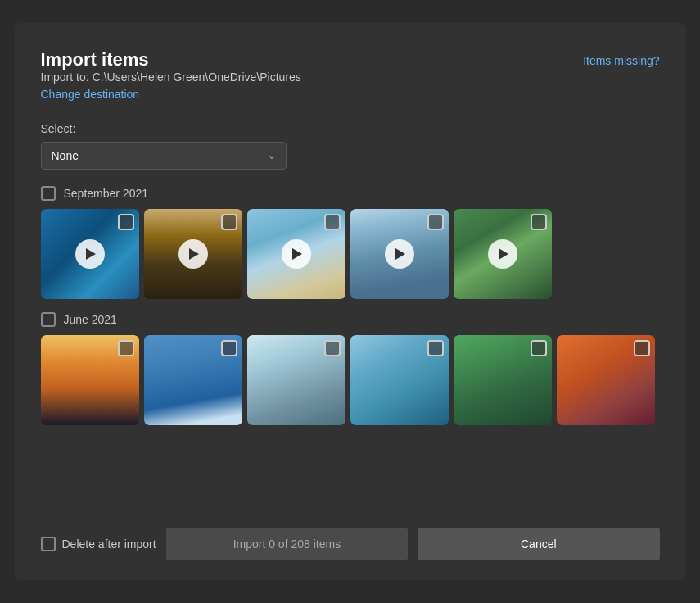 The height and width of the screenshot is (603, 700). I want to click on change-destination-link: Change destination, so click(90, 94).